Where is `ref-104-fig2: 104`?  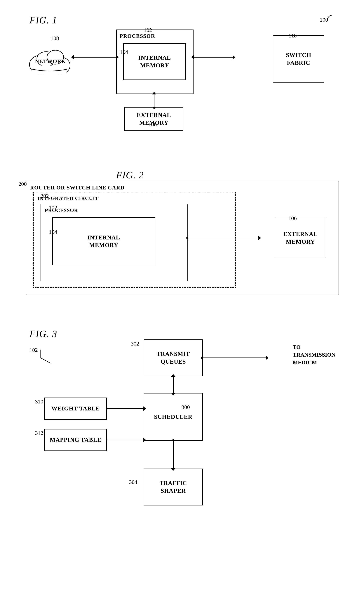 ref-104-fig2: 104 is located at coordinates (53, 232).